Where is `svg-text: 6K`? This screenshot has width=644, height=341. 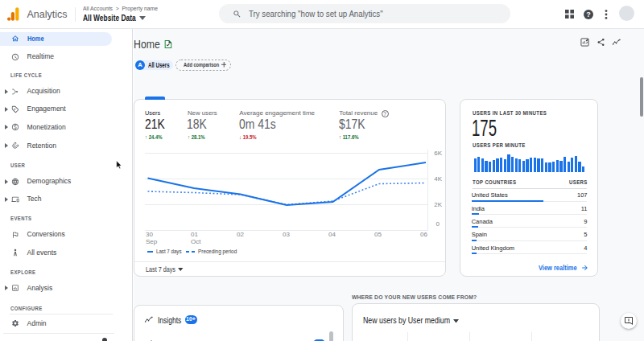 svg-text: 6K is located at coordinates (438, 153).